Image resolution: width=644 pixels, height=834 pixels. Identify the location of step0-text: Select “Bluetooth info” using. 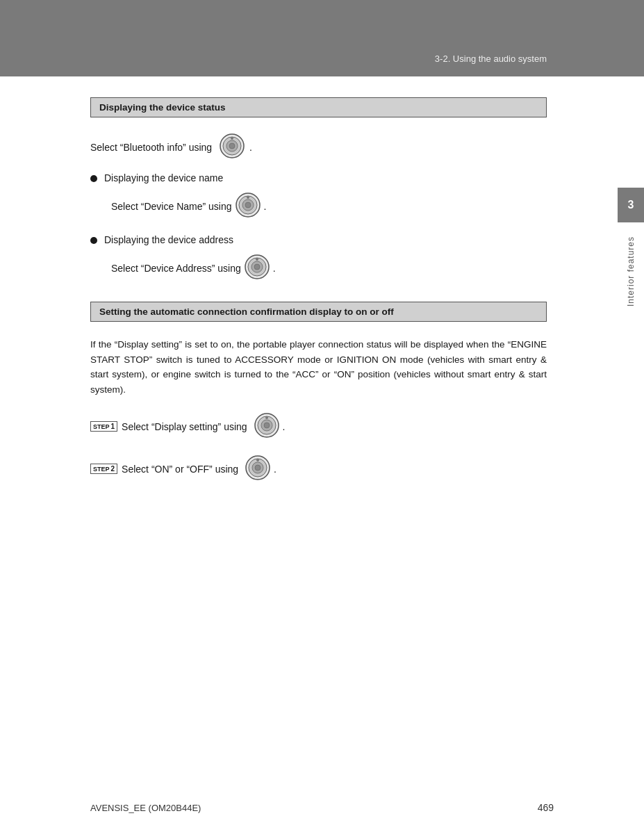
(151, 147).